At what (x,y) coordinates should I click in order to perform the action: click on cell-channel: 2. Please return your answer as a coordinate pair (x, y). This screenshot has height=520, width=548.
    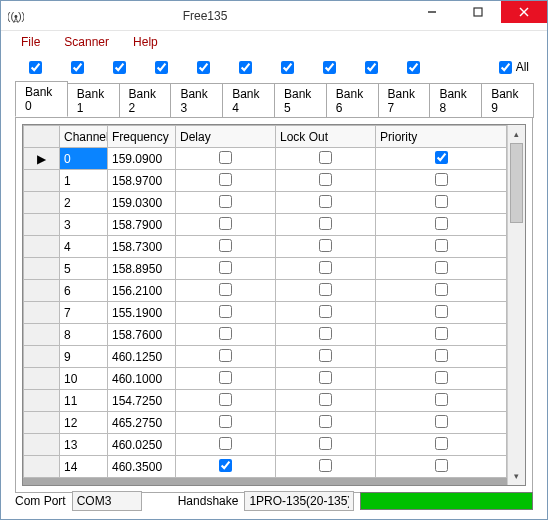
    Looking at the image, I should click on (84, 203).